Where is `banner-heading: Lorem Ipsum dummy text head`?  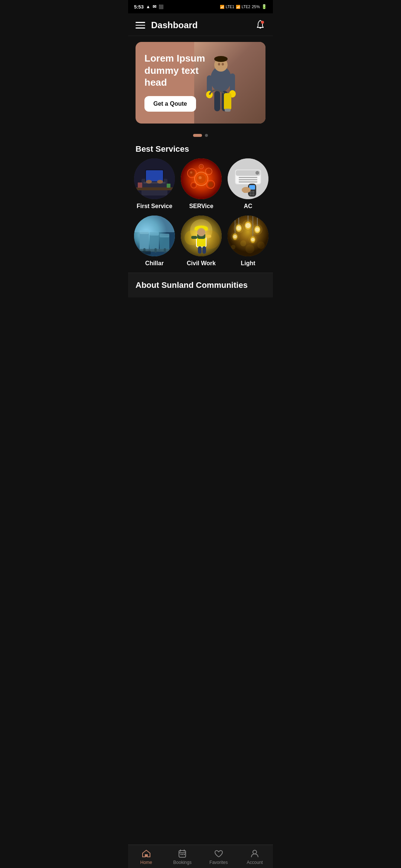 banner-heading: Lorem Ipsum dummy text head is located at coordinates (175, 70).